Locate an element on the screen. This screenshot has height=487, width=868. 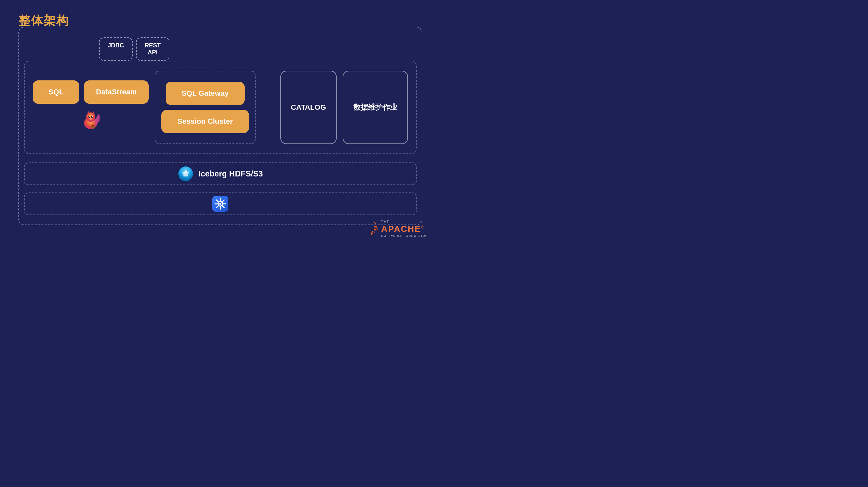
api-area: JDBC REST API is located at coordinates (134, 49).